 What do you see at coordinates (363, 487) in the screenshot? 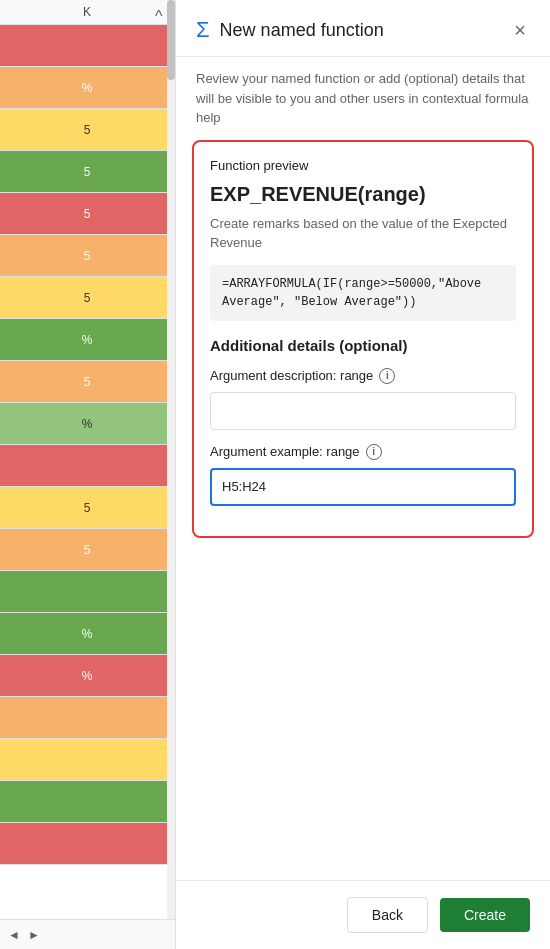
I see `argument-example-input` at bounding box center [363, 487].